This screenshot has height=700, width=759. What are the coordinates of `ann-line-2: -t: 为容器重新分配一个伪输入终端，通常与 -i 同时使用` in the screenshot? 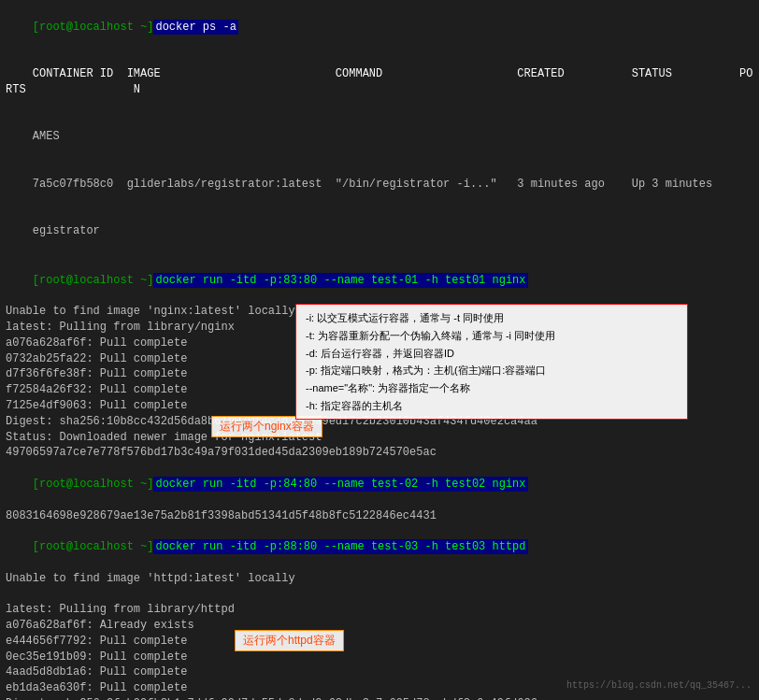 It's located at (492, 336).